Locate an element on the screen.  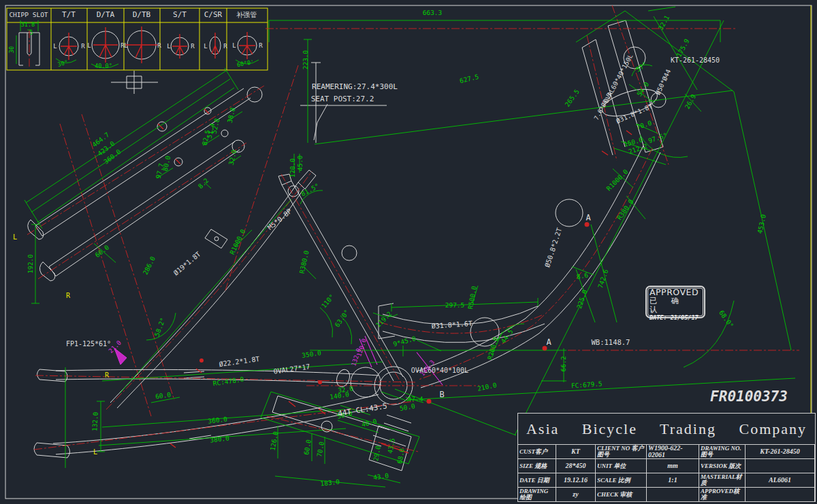
dimension-label: 97.5° is located at coordinates (658, 137).